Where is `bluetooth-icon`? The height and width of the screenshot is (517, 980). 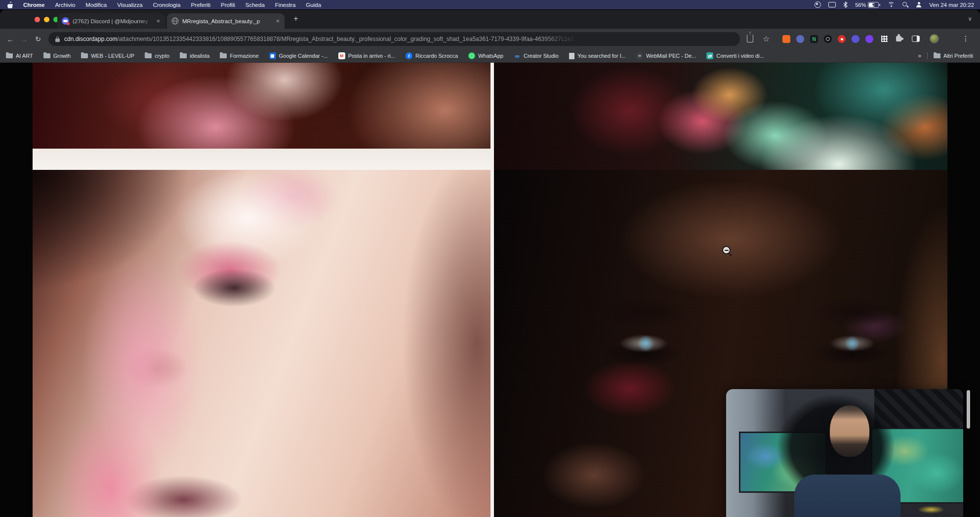 bluetooth-icon is located at coordinates (846, 5).